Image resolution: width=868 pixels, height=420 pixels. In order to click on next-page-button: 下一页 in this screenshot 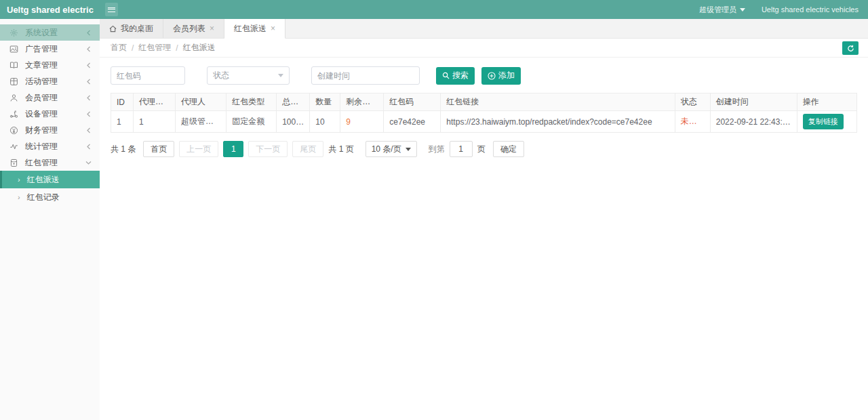, I will do `click(268, 149)`.